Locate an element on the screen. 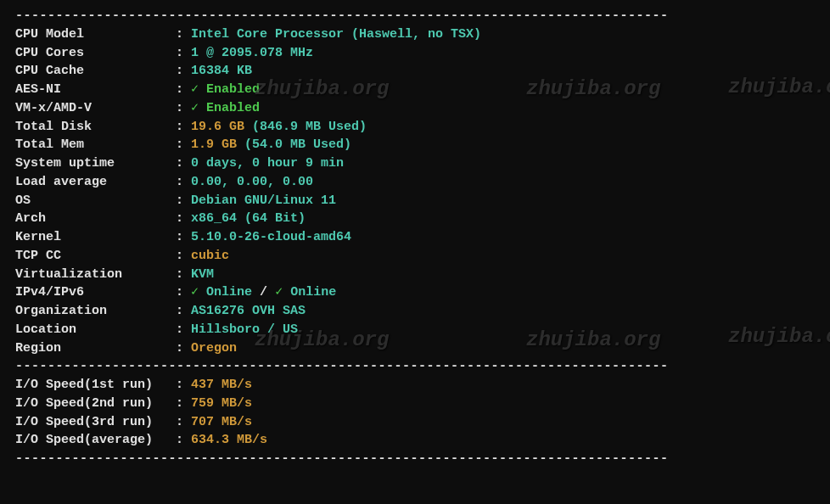 This screenshot has height=504, width=830. label: I/O Speed(2nd run) is located at coordinates (95, 404).